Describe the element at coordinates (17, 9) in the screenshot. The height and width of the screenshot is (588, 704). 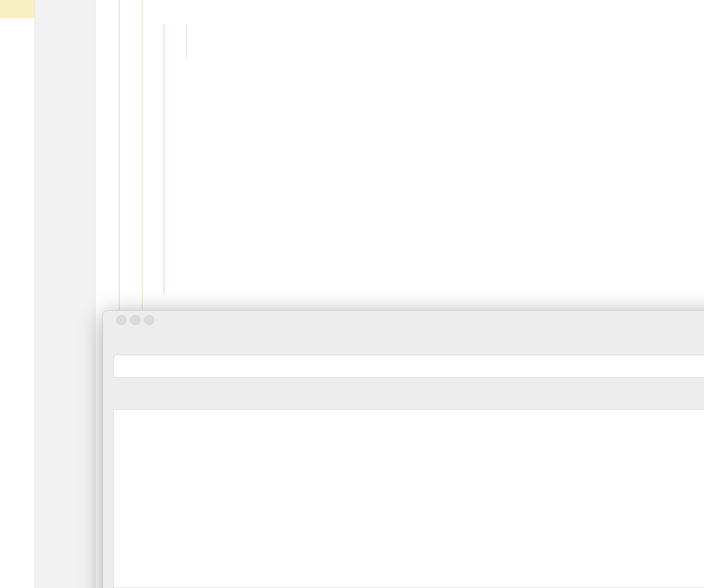
I see `project-tree-highlighted-row` at that location.